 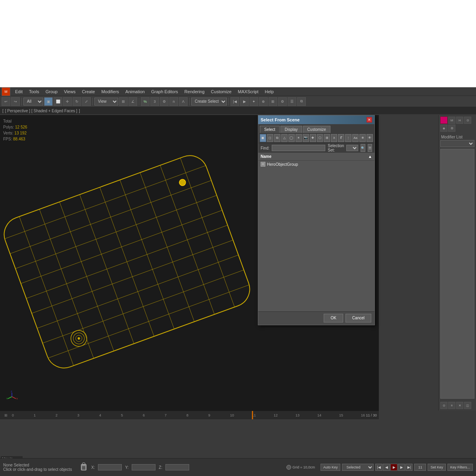 What do you see at coordinates (15, 102) in the screenshot?
I see `redo-btn: ↪` at bounding box center [15, 102].